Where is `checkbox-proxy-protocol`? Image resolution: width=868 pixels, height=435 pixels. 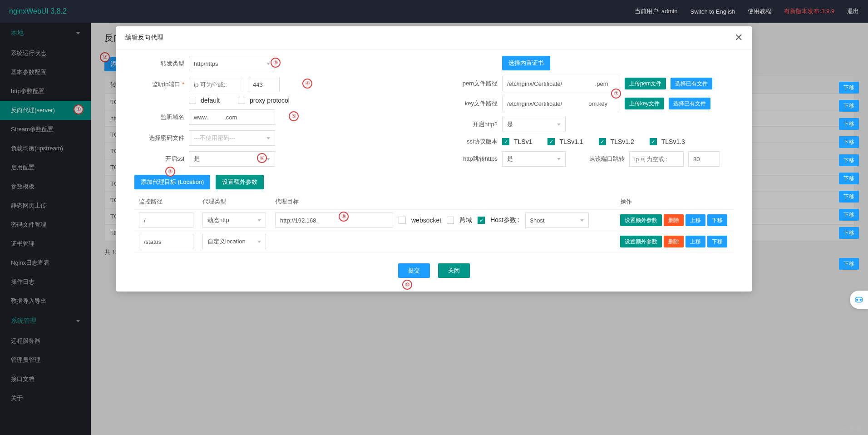
checkbox-proxy-protocol is located at coordinates (242, 100).